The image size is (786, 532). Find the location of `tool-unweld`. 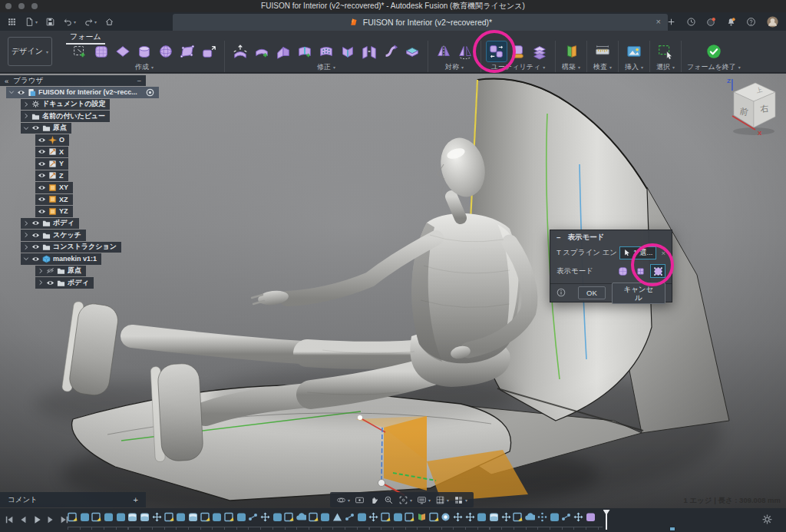

tool-unweld is located at coordinates (391, 51).